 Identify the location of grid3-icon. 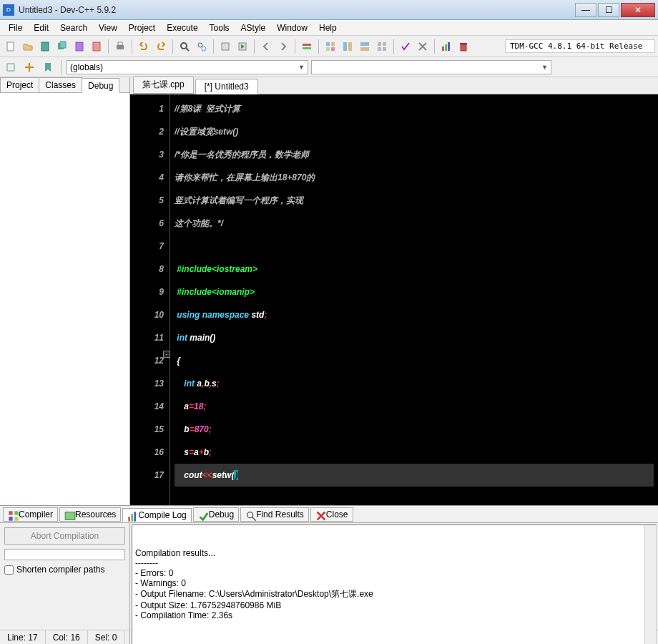
(365, 47).